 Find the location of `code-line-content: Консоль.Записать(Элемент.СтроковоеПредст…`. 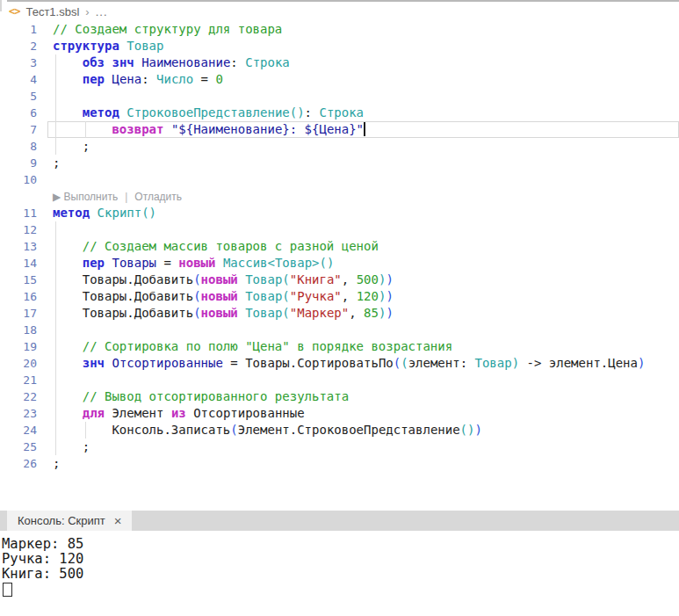

code-line-content: Консоль.Записать(Элемент.СтроковоеПредст… is located at coordinates (364, 431).